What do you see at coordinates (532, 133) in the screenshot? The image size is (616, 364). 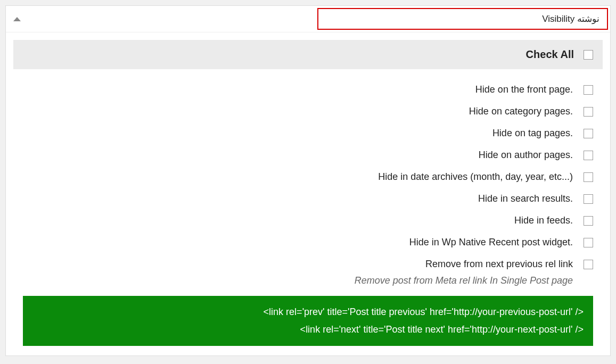 I see `option-label: .Hide on tag pages` at bounding box center [532, 133].